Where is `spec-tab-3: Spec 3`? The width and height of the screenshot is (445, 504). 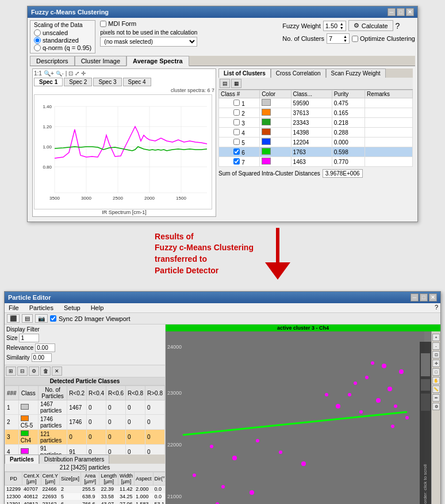
spec-tab-3: Spec 3 is located at coordinates (107, 82).